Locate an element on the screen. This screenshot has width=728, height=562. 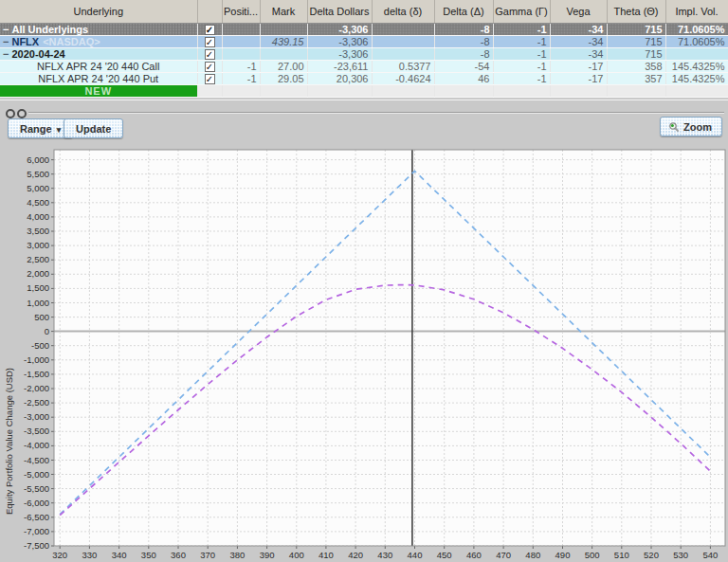
svg-text: 510 is located at coordinates (622, 555).